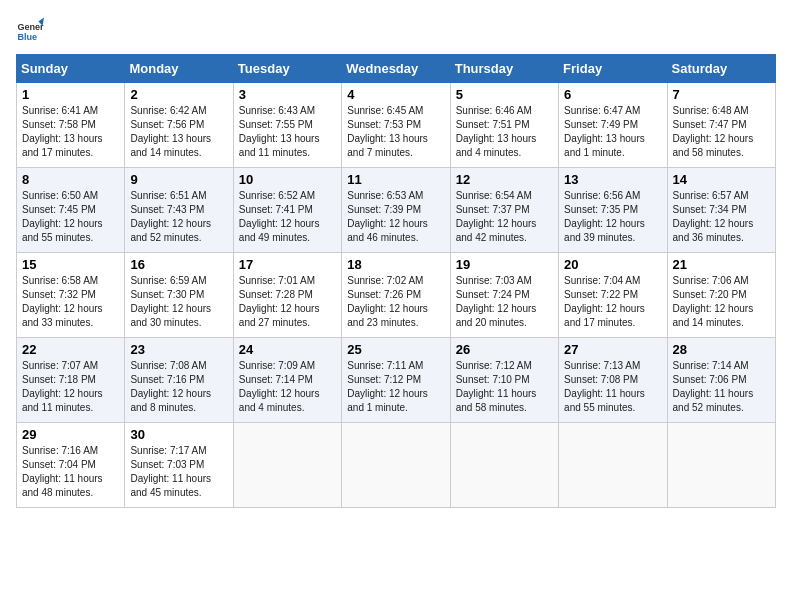 Image resolution: width=792 pixels, height=612 pixels. What do you see at coordinates (613, 380) in the screenshot?
I see `calendar-cell: 27 Sunrise: 7:13 AM Sunset: 7:08 PM Dayl…` at bounding box center [613, 380].